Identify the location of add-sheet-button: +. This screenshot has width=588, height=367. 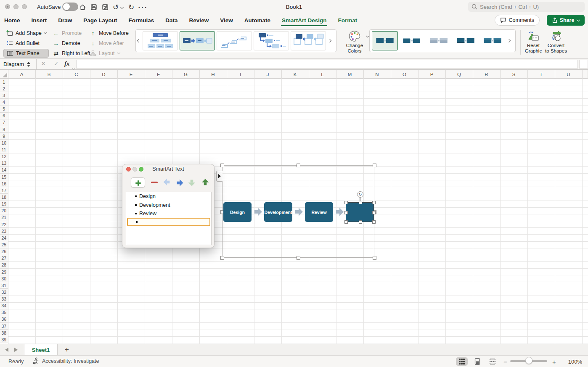
(67, 350).